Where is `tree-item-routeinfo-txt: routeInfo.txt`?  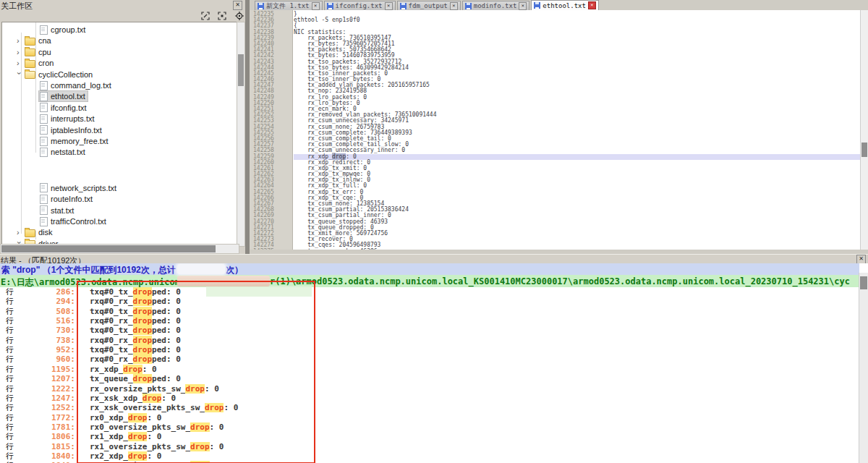 tree-item-routeinfo-txt: routeInfo.txt is located at coordinates (67, 199).